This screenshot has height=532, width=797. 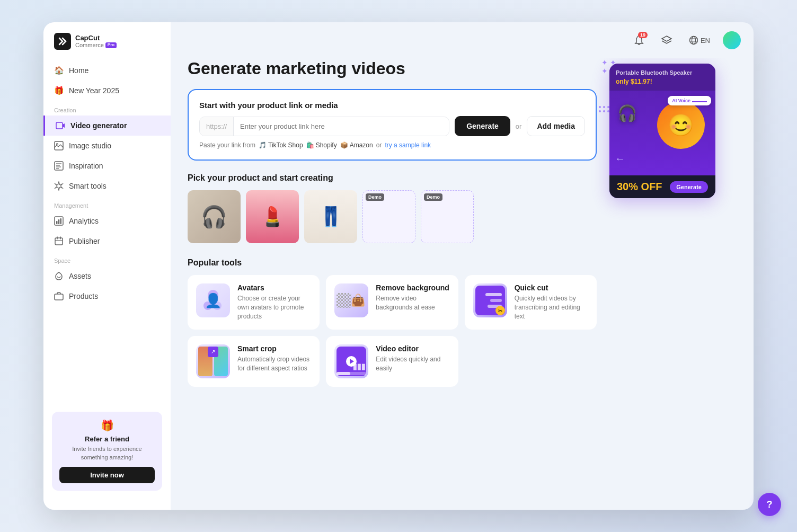 What do you see at coordinates (392, 68) in the screenshot?
I see `page-title: Generate marketing videos` at bounding box center [392, 68].